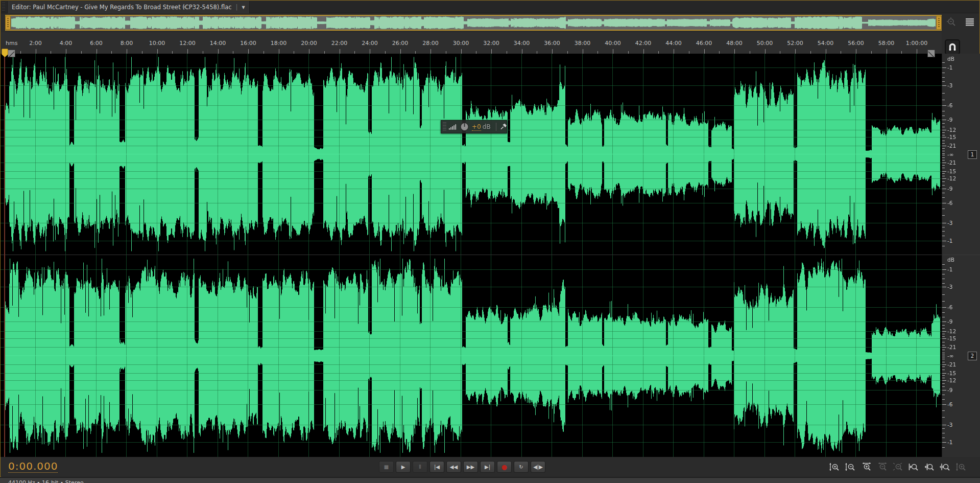 Image resolution: width=980 pixels, height=483 pixels. What do you see at coordinates (945, 467) in the screenshot?
I see `zoom-to-selection-button` at bounding box center [945, 467].